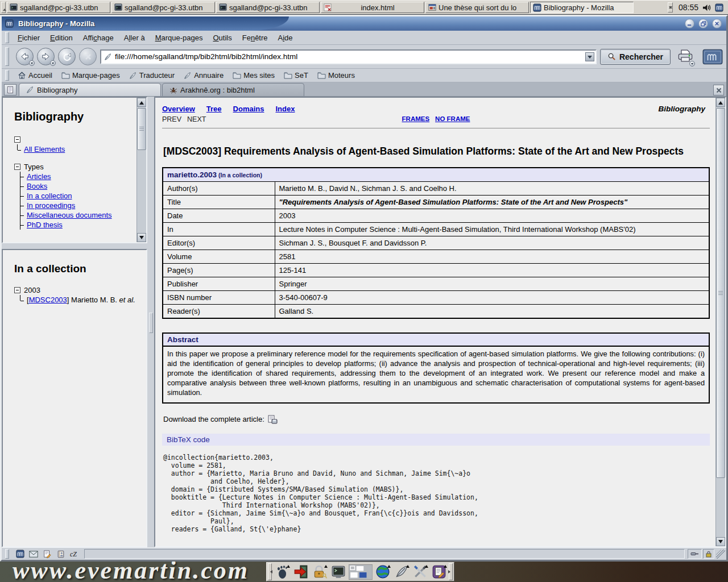 Image resolution: width=728 pixels, height=582 pixels. I want to click on tools-launcher, so click(420, 572).